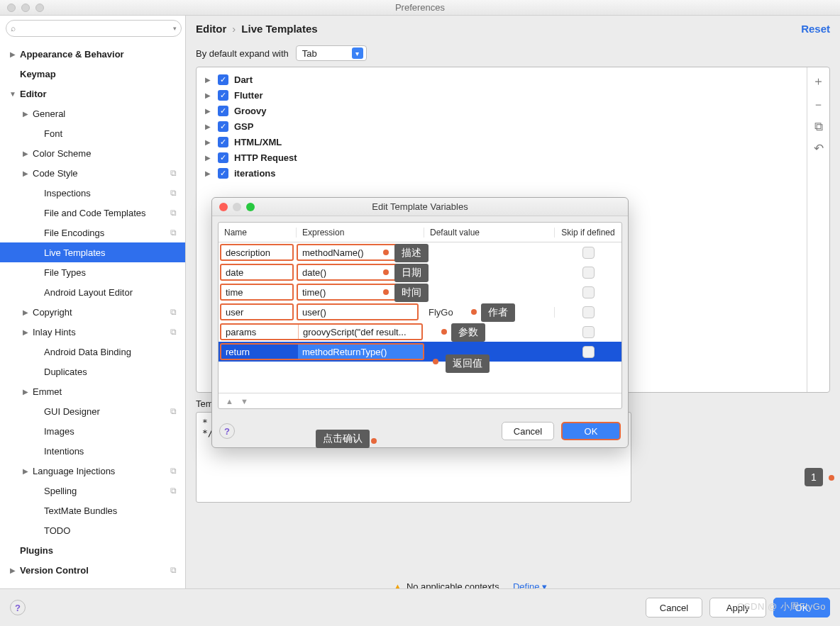 The image size is (840, 626). I want to click on variable-row: returnmethodReturnType()返回值, so click(420, 352).